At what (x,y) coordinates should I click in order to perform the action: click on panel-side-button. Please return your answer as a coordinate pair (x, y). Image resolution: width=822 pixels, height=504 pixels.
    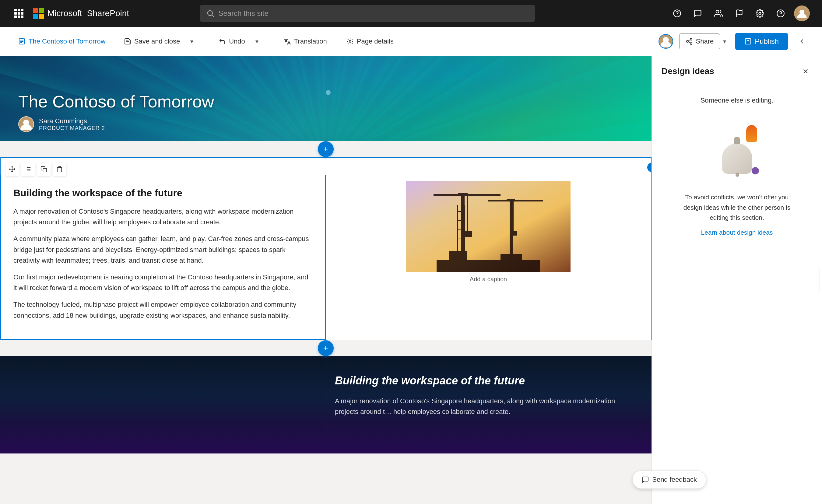
    Looking at the image, I should click on (821, 280).